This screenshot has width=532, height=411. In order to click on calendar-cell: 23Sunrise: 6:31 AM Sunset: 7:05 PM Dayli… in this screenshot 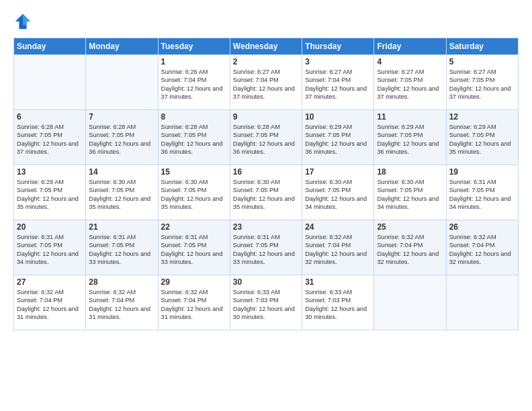, I will do `click(266, 248)`.